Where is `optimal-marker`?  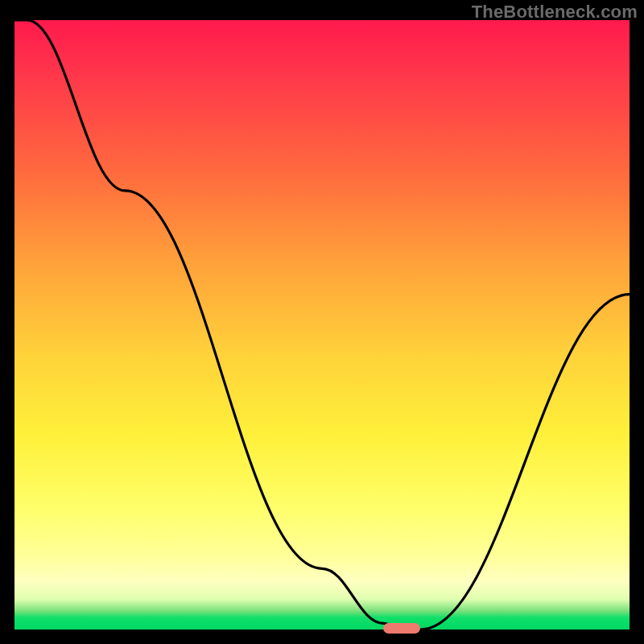 optimal-marker is located at coordinates (402, 628).